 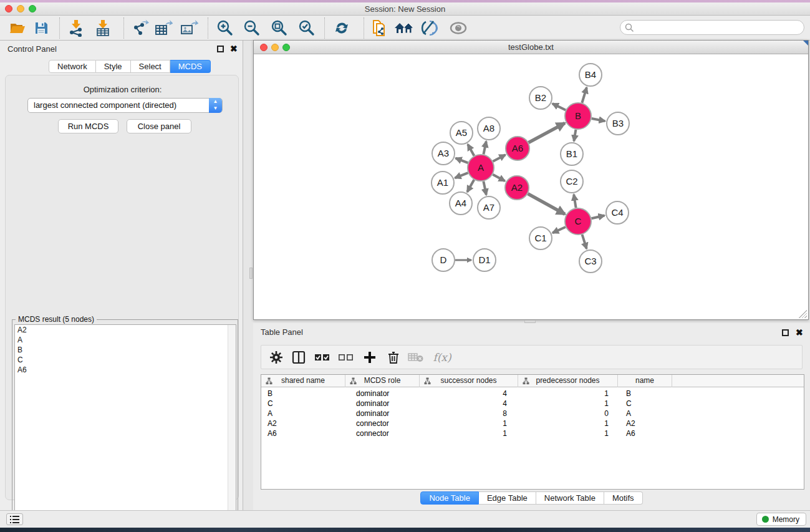 What do you see at coordinates (299, 357) in the screenshot?
I see `column-view-icon` at bounding box center [299, 357].